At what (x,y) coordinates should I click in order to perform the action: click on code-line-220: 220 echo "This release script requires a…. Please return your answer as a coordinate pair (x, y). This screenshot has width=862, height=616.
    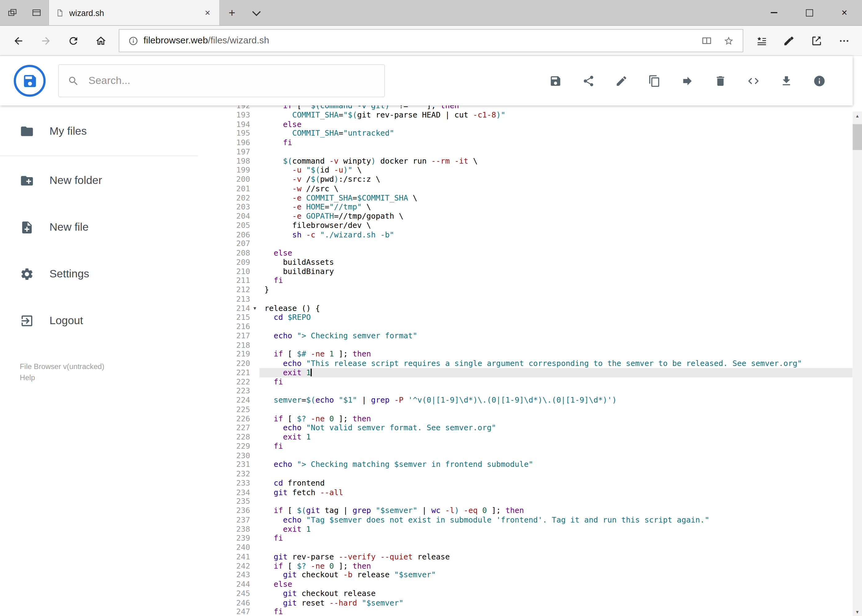
    Looking at the image, I should click on (537, 363).